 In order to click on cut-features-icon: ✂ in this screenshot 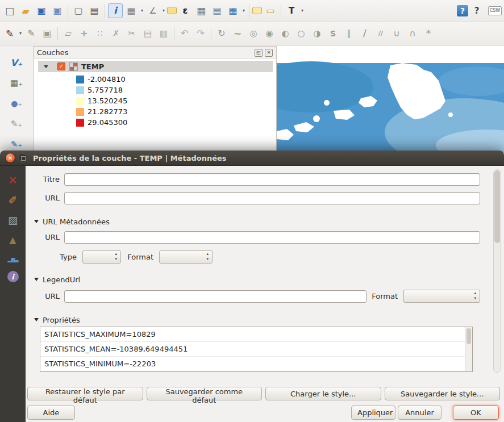, I will do `click(132, 34)`.